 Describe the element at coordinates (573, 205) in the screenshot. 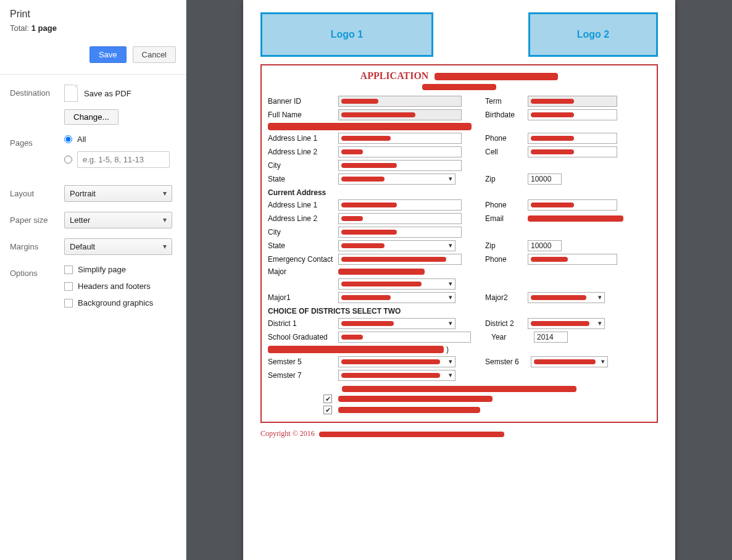

I see `phone2-input` at that location.